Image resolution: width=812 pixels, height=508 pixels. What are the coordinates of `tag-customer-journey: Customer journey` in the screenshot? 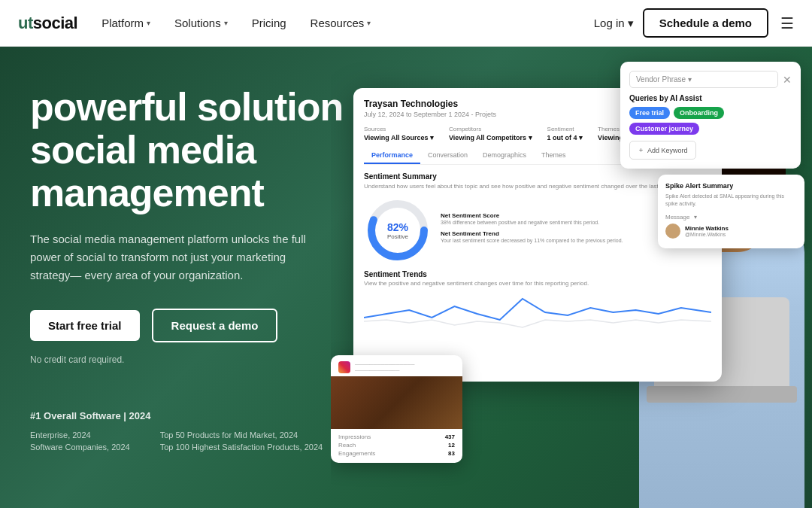 It's located at (665, 129).